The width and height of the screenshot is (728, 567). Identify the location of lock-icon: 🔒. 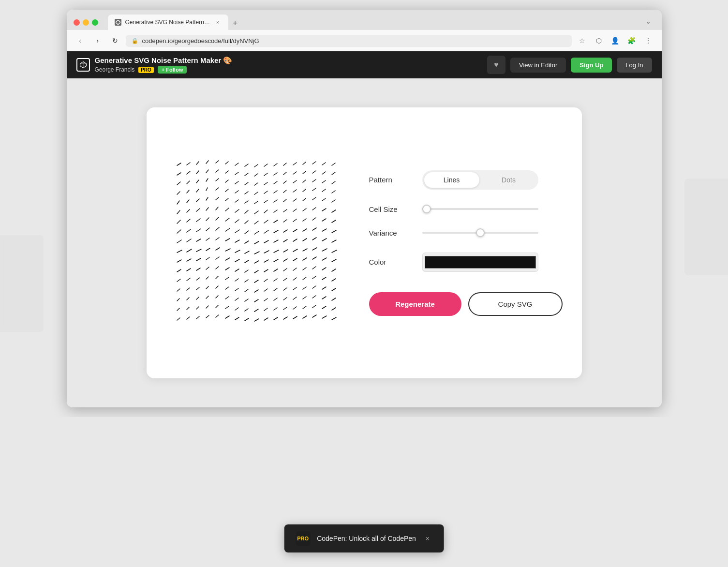
(135, 41).